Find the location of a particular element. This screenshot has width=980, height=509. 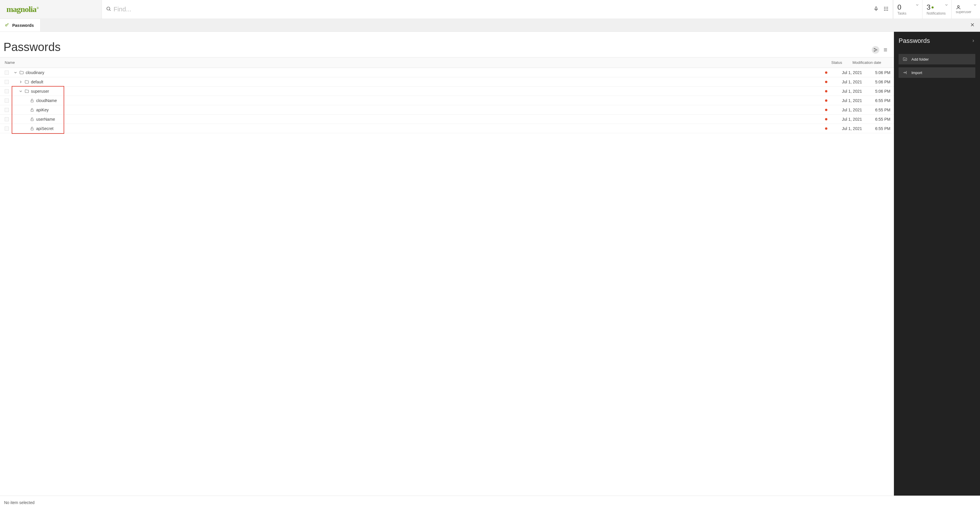

key-icon is located at coordinates (7, 25).